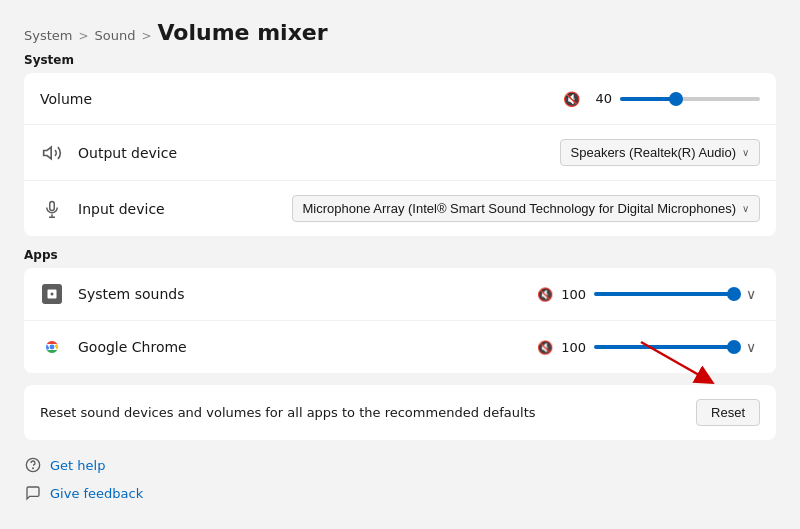 Image resolution: width=800 pixels, height=529 pixels. I want to click on breadcrumb-sep1: >, so click(83, 36).